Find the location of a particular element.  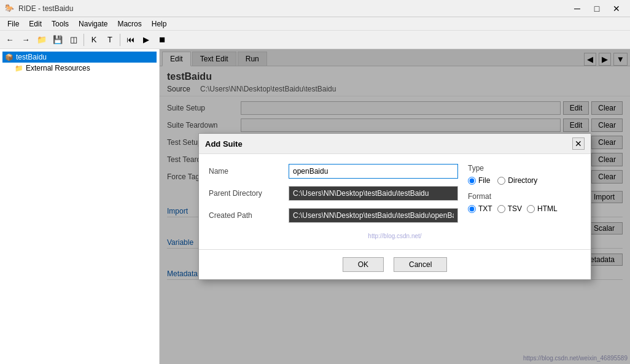

type-group-label: Type is located at coordinates (524, 168).